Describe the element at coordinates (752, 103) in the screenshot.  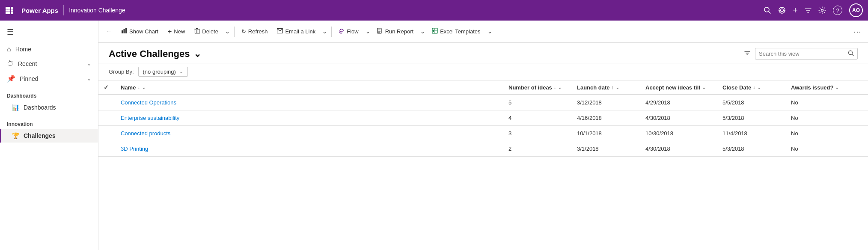
I see `row-close-0: 5/5/2018` at that location.